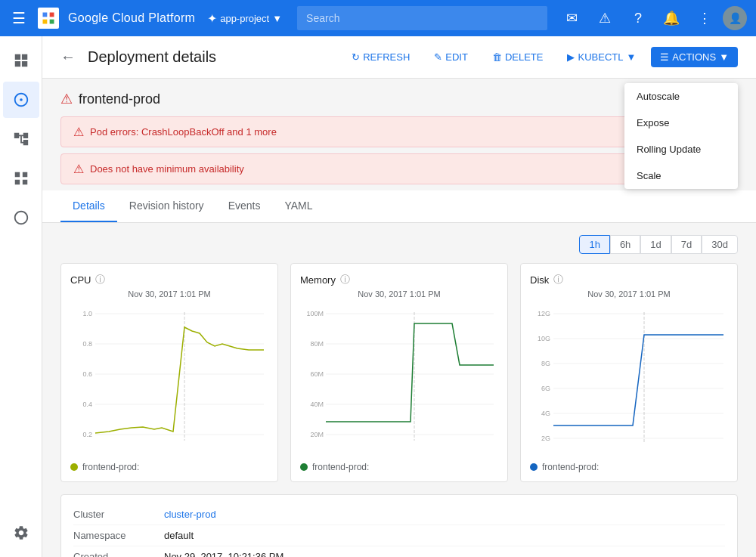  I want to click on info-table: Cluster cluster-prod Namespace default C…, so click(399, 526).